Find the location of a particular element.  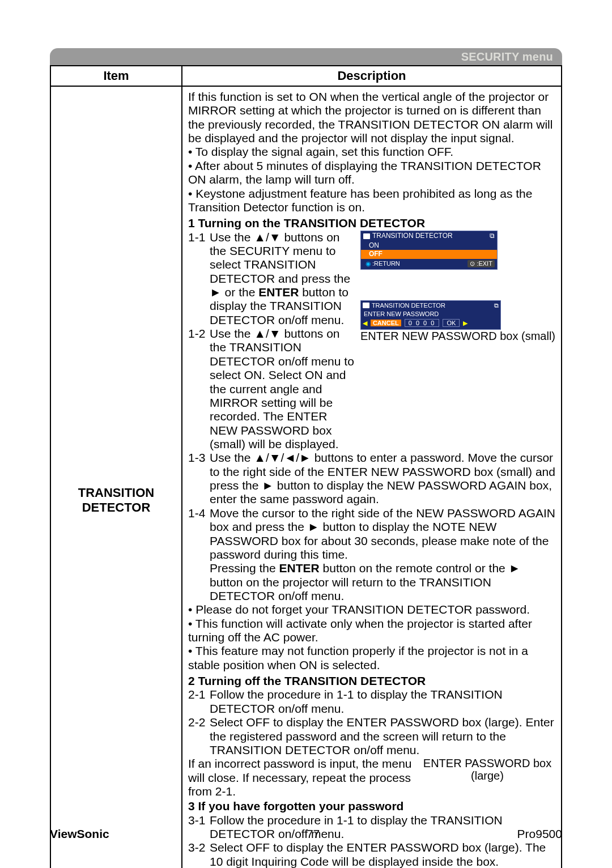

enter-pw-large-caption: ENTER PASSWORD box (large) is located at coordinates (487, 769).